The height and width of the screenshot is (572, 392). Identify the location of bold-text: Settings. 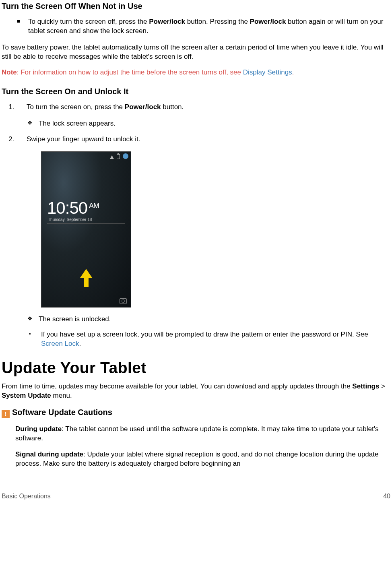
(365, 386).